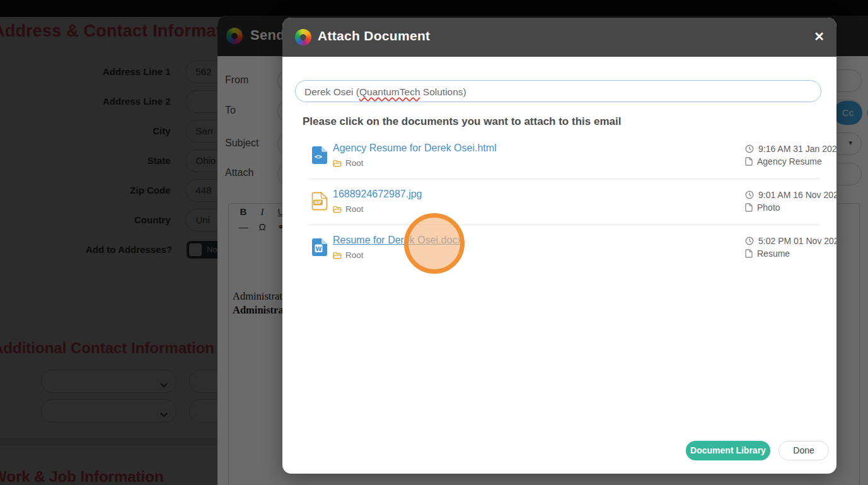  What do you see at coordinates (415, 148) in the screenshot?
I see `document-link: Agency Resume for Derek Osei.html` at bounding box center [415, 148].